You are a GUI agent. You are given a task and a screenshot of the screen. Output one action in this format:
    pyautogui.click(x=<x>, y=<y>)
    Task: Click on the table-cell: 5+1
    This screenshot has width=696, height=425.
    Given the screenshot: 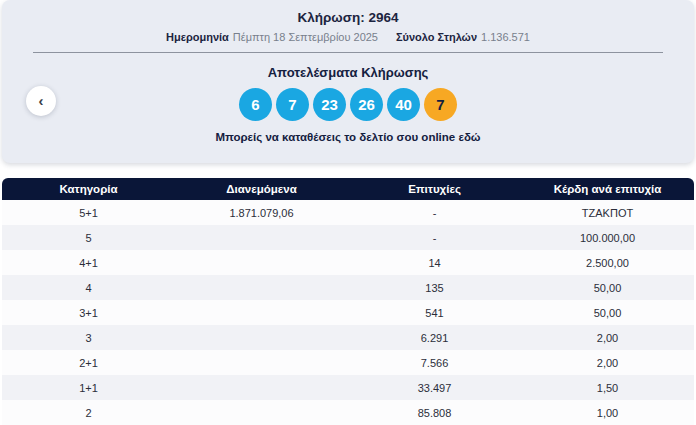 What is the action you would take?
    pyautogui.click(x=88, y=213)
    